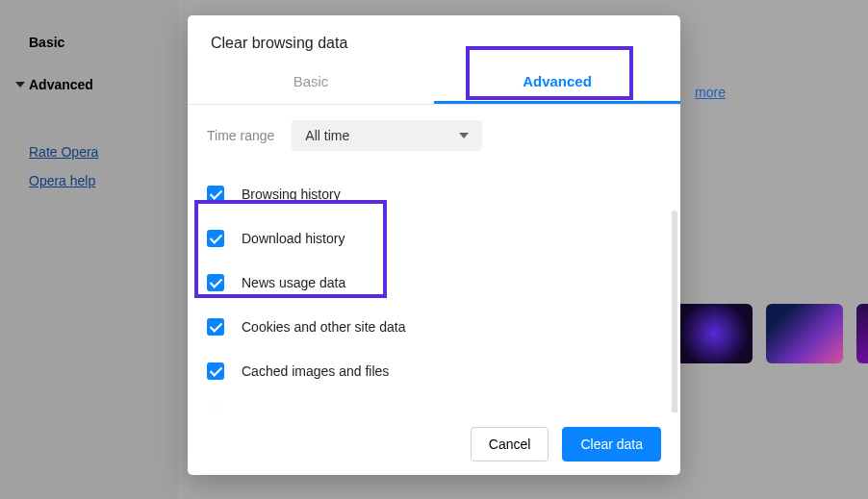 The height and width of the screenshot is (499, 868). What do you see at coordinates (434, 37) in the screenshot?
I see `dialog-title: Clear browsing data` at bounding box center [434, 37].